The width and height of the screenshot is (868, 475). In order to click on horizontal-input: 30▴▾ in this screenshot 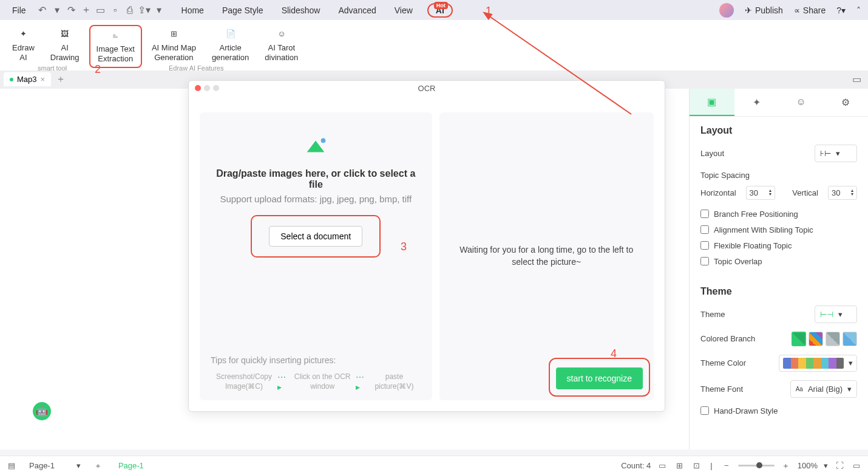, I will do `click(761, 193)`.